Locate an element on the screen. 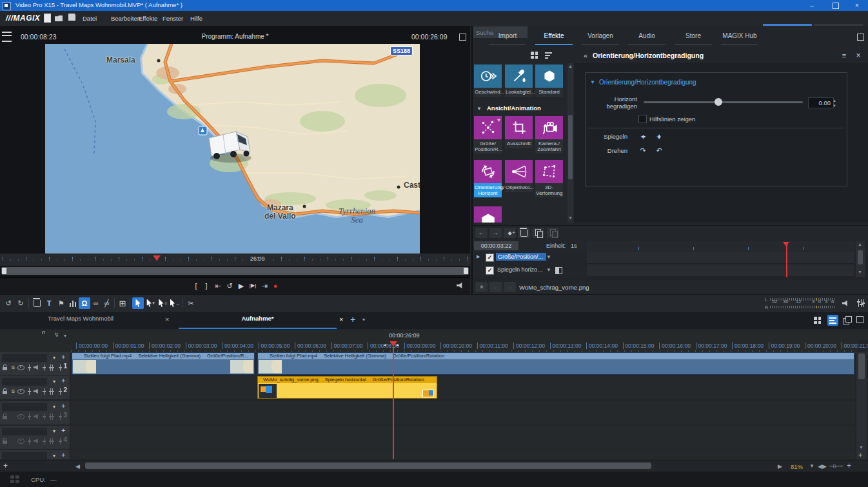  timeline-mode-icon is located at coordinates (833, 320).